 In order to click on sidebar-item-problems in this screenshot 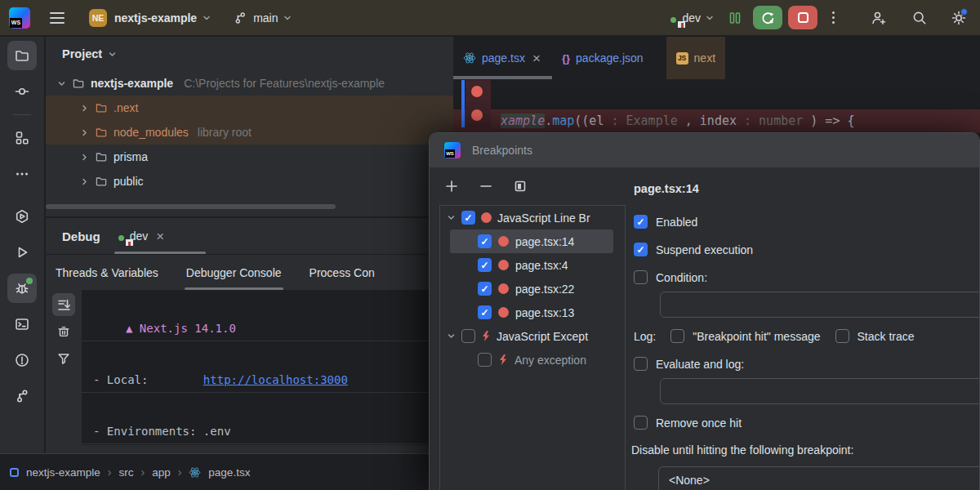, I will do `click(22, 360)`.